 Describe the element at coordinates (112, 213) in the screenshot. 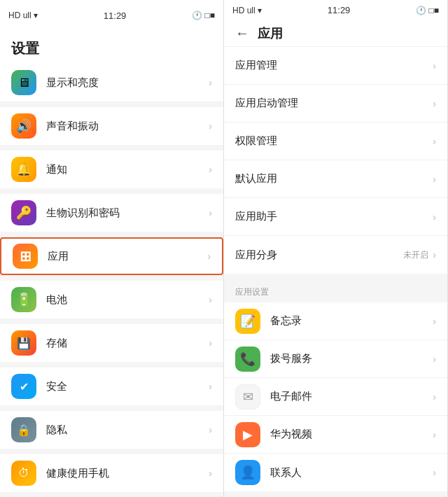

I see `menu-item-bio: 🔑 生物识别和密码 ›` at that location.